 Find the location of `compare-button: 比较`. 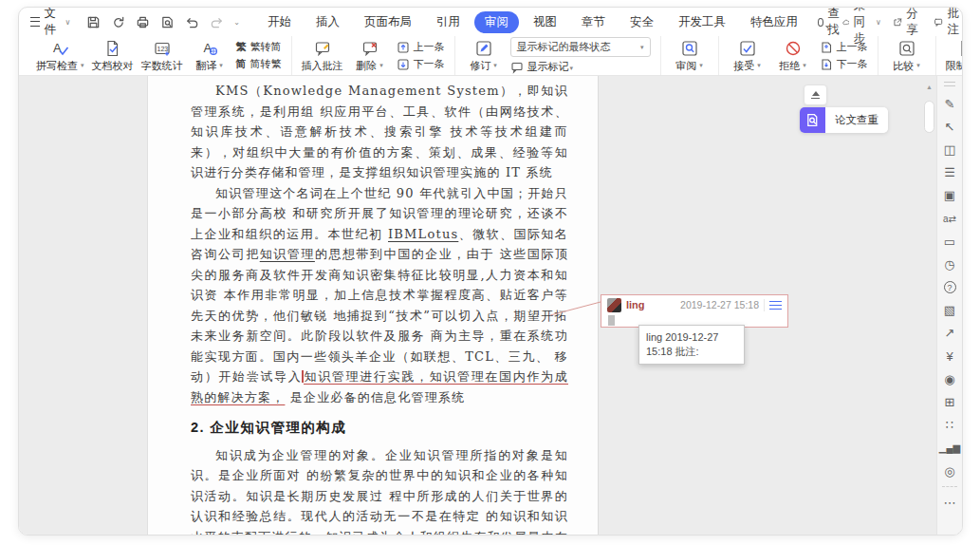

compare-button: 比较 is located at coordinates (907, 56).